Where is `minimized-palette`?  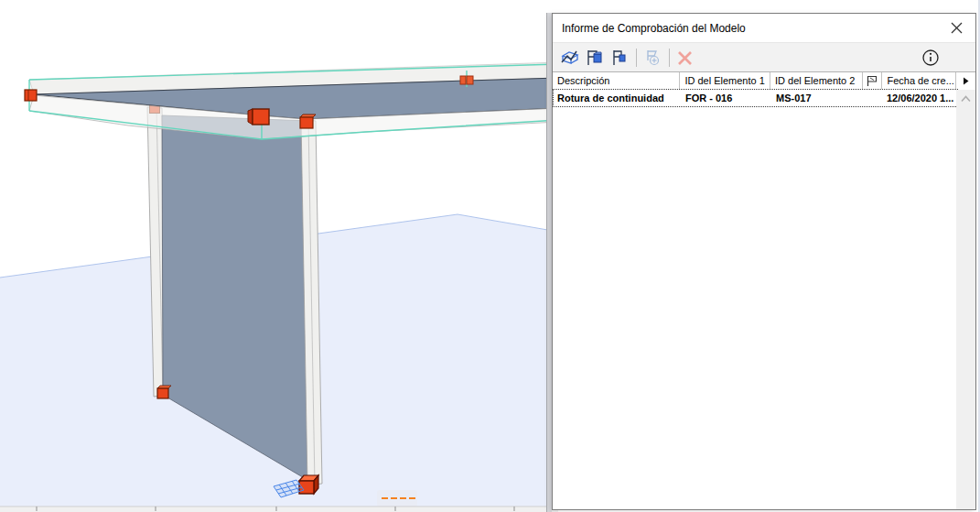
minimized-palette is located at coordinates (397, 498).